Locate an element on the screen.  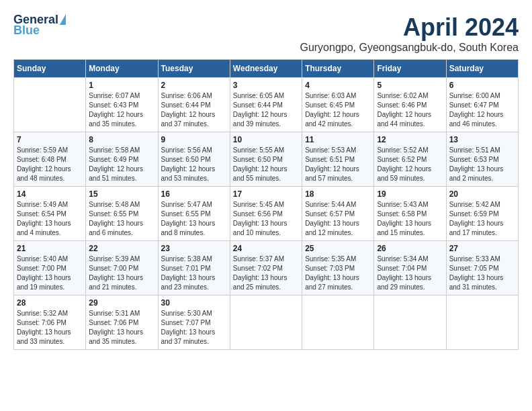
day-number: 26 is located at coordinates (410, 248).